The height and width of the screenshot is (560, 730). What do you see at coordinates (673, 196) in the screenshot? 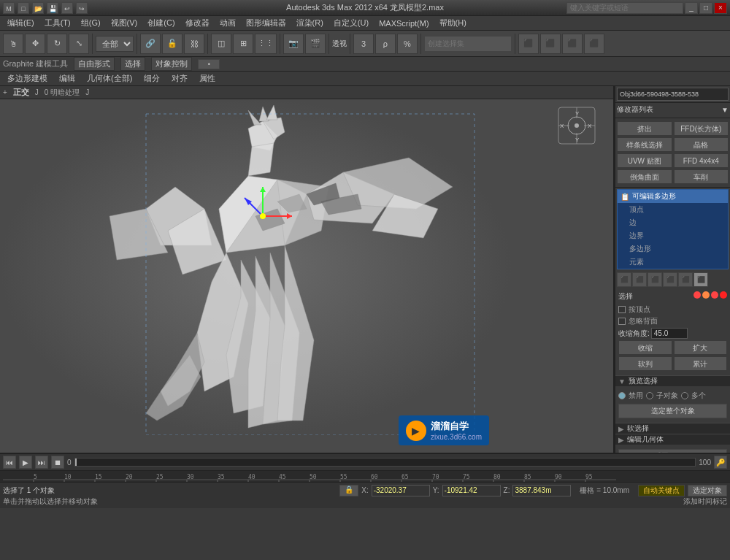
I see `modifier-editable-poly: 📋可编辑多边形` at bounding box center [673, 196].